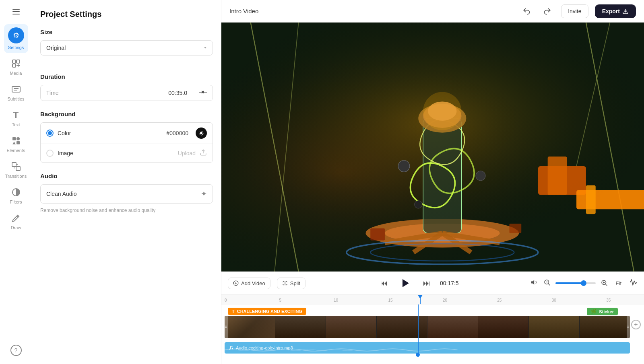 Image resolution: width=644 pixels, height=364 pixels. Describe the element at coordinates (628, 327) in the screenshot. I see `track-handle-right: ⠿` at that location.